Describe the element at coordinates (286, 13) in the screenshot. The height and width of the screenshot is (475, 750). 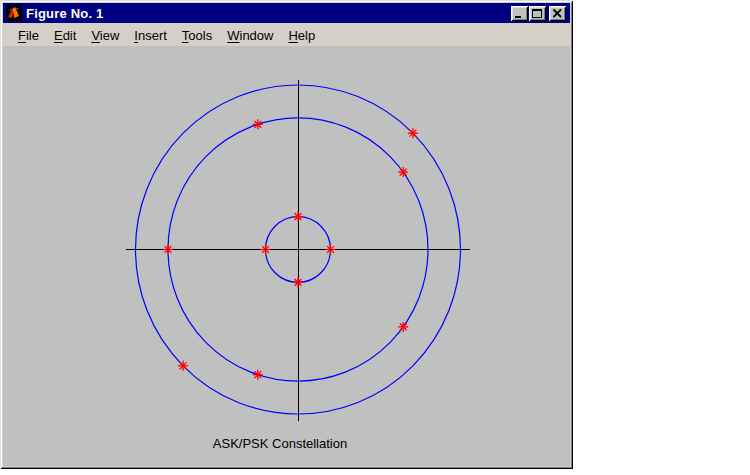
I see `title-bar: Figure No. 1` at that location.